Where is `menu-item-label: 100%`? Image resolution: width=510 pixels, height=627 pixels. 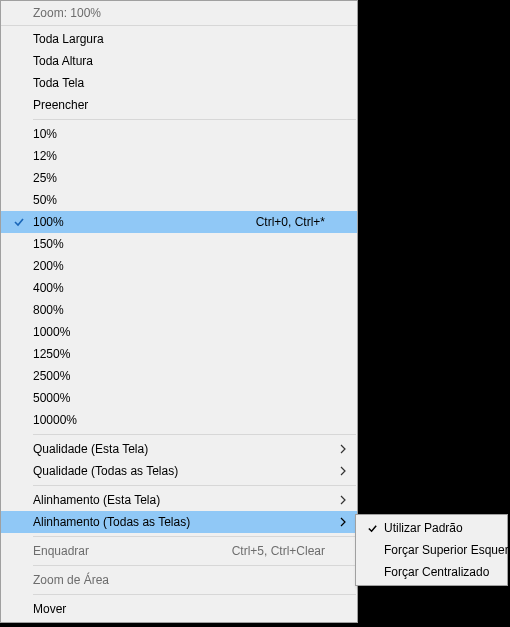 menu-item-label: 100% is located at coordinates (144, 222).